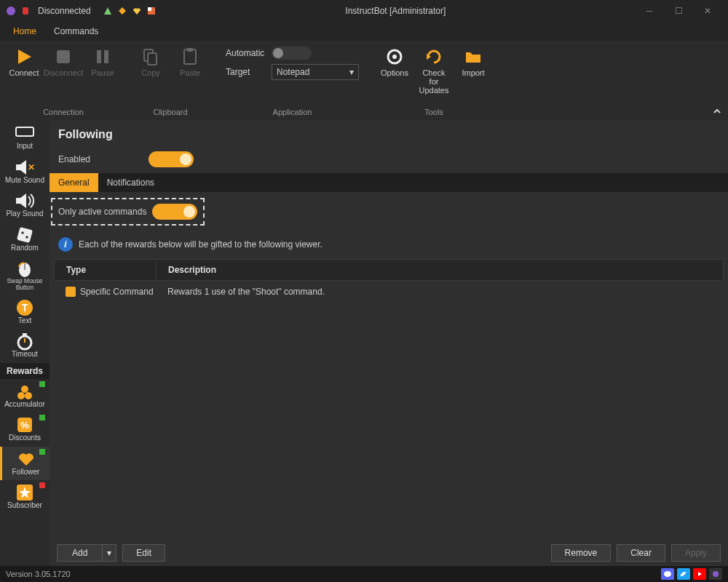 Image resolution: width=728 pixels, height=582 pixels. Describe the element at coordinates (25, 425) in the screenshot. I see `discount-icon: %` at that location.